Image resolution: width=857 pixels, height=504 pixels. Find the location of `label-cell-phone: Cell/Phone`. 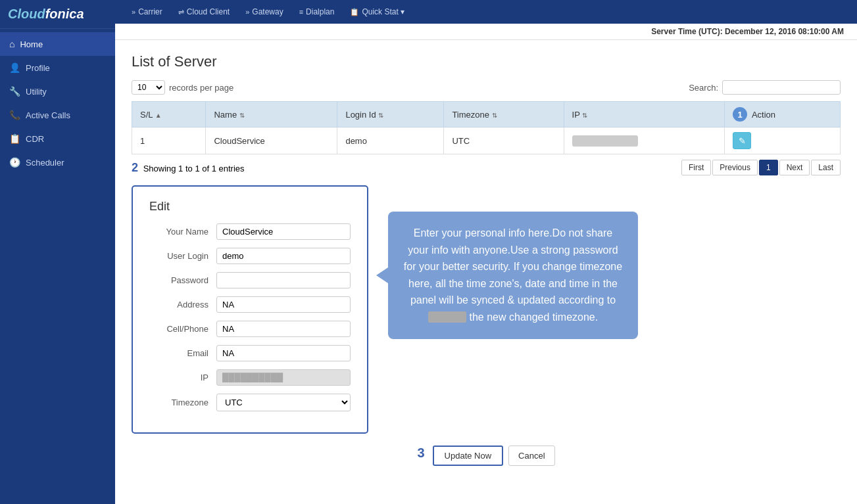

label-cell-phone: Cell/Phone is located at coordinates (179, 329).